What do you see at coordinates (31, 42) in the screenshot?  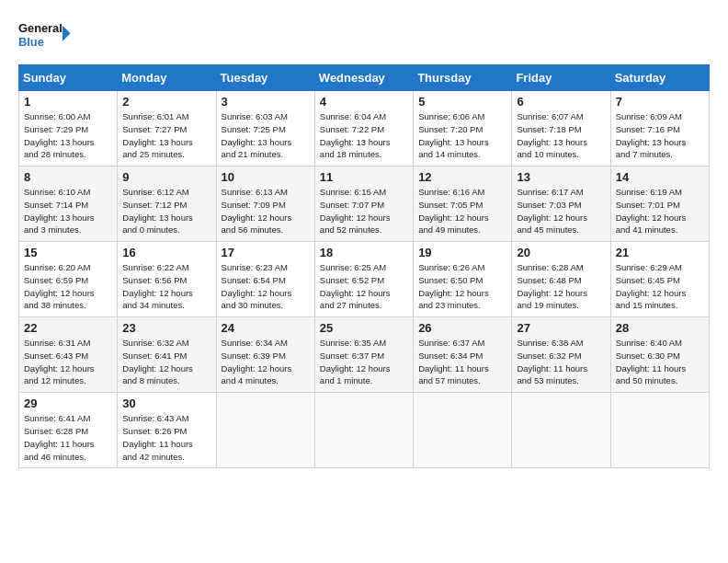 I see `svg-text: Blue` at bounding box center [31, 42].